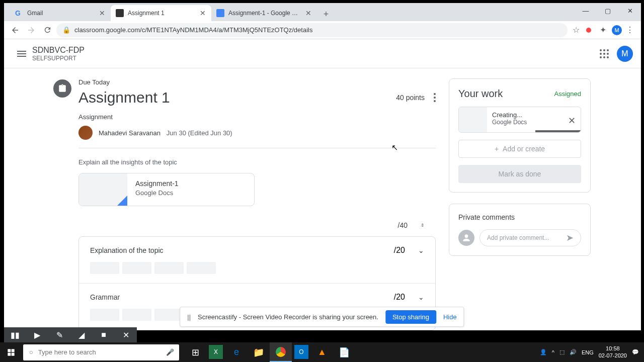 Image resolution: width=644 pixels, height=362 pixels. What do you see at coordinates (312, 30) in the screenshot?
I see `url-field: 🔒 classroom.google.com/c/MTE1NTAyNDM1MDA…` at bounding box center [312, 30].